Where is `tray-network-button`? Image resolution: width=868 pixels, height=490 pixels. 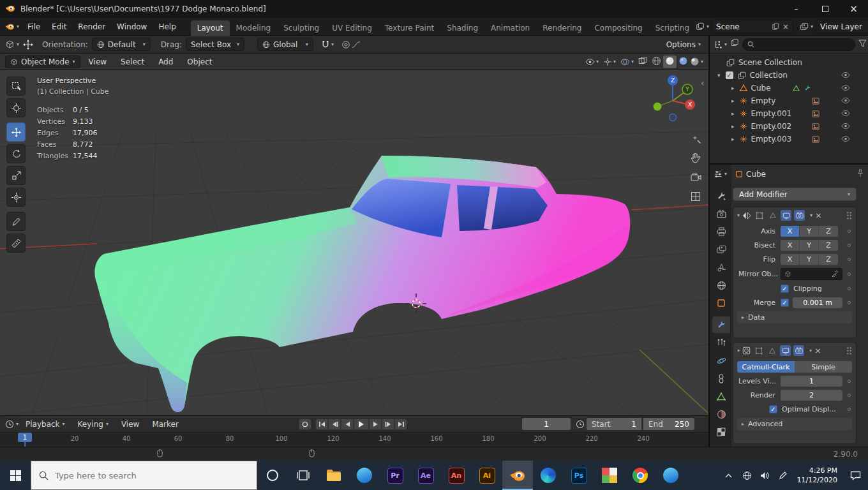
tray-network-button is located at coordinates (747, 475).